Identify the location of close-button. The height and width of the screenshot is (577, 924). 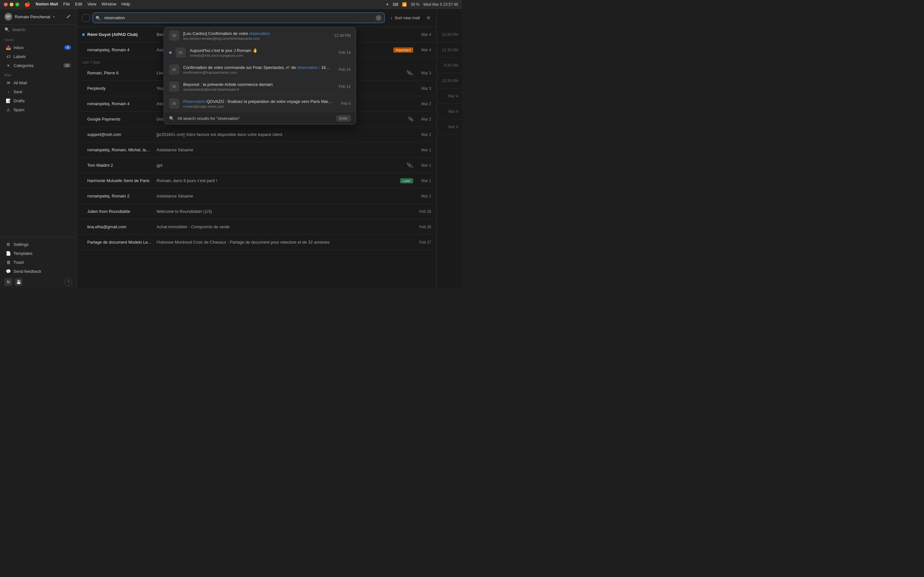
(6, 5).